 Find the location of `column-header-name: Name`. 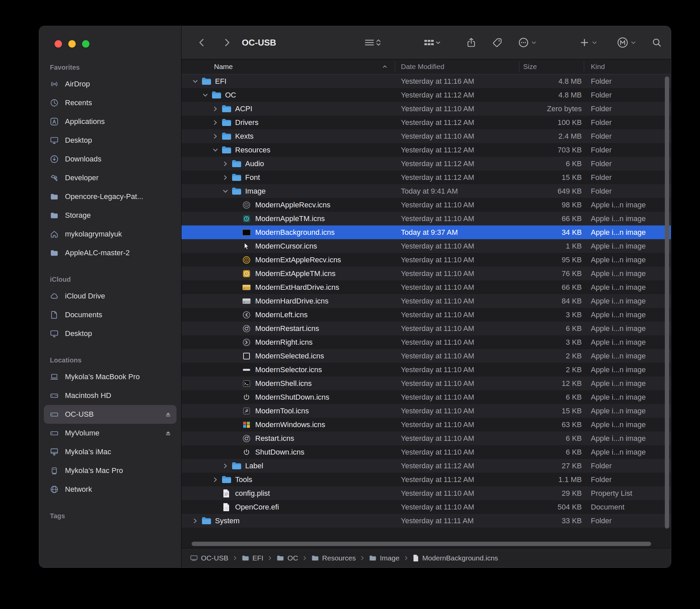

column-header-name: Name is located at coordinates (224, 67).